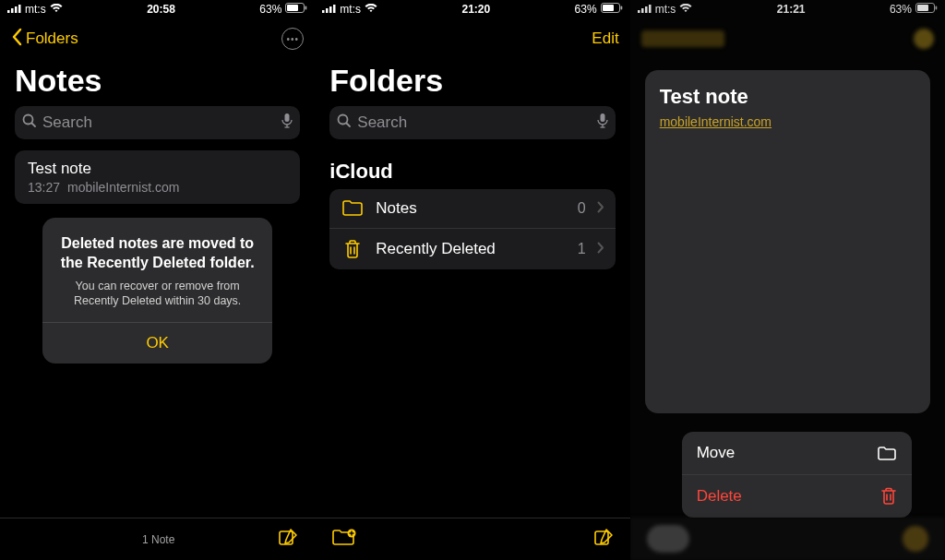 This screenshot has width=945, height=560. I want to click on preview-title: Test note, so click(788, 97).